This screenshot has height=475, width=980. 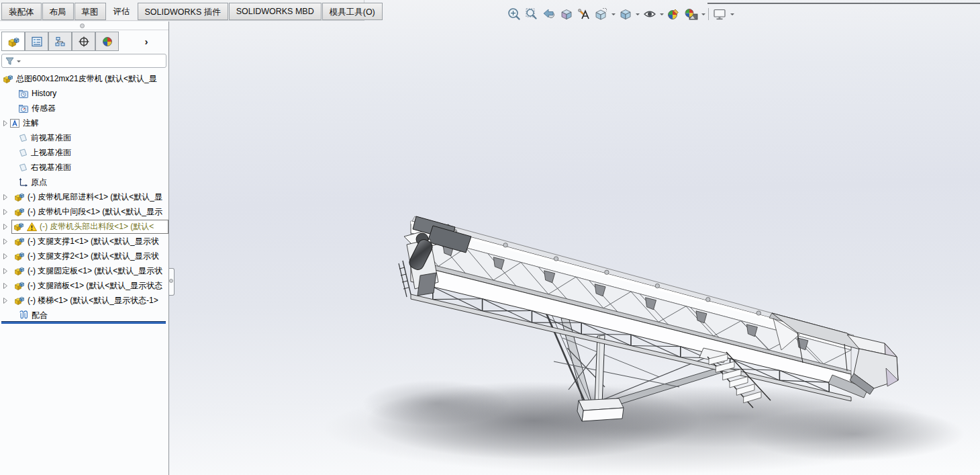 What do you see at coordinates (614, 14) in the screenshot?
I see `view-orientation-dropdown` at bounding box center [614, 14].